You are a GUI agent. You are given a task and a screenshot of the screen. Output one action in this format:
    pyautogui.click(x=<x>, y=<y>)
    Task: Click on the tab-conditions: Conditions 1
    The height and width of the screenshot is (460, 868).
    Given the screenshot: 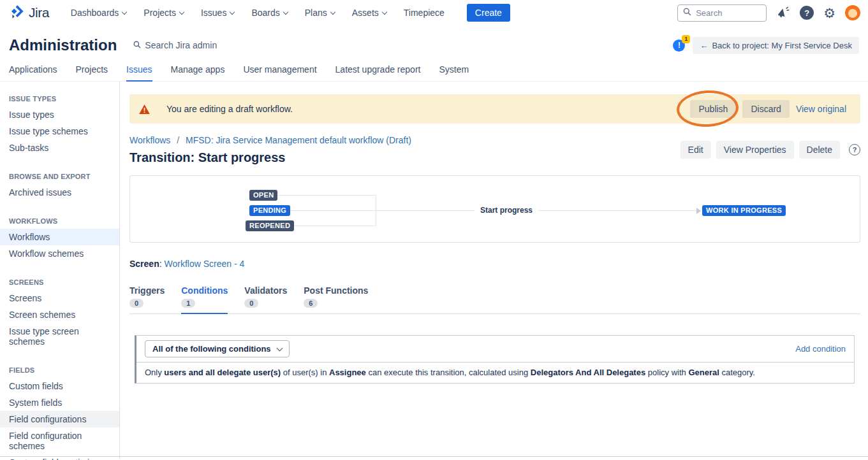 What is the action you would take?
    pyautogui.click(x=204, y=299)
    